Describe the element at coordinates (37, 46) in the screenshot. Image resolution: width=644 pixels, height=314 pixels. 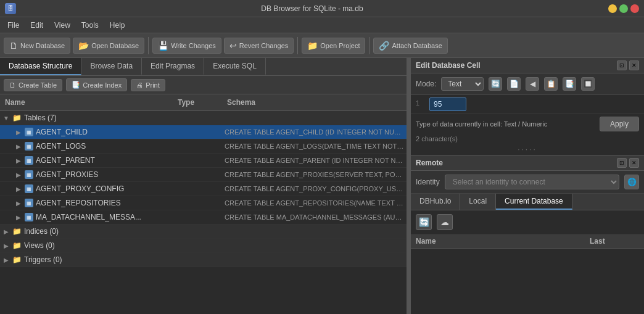
I see `new-database-button: 🗋 New Database` at that location.